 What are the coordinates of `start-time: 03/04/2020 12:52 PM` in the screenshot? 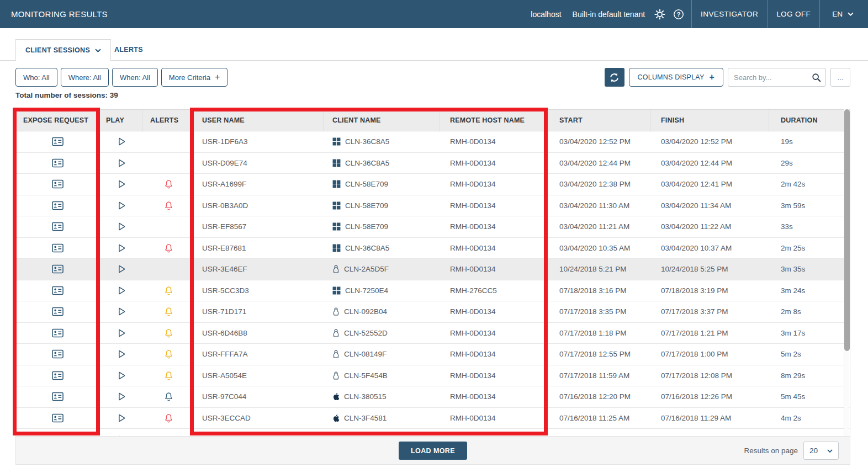 It's located at (595, 141).